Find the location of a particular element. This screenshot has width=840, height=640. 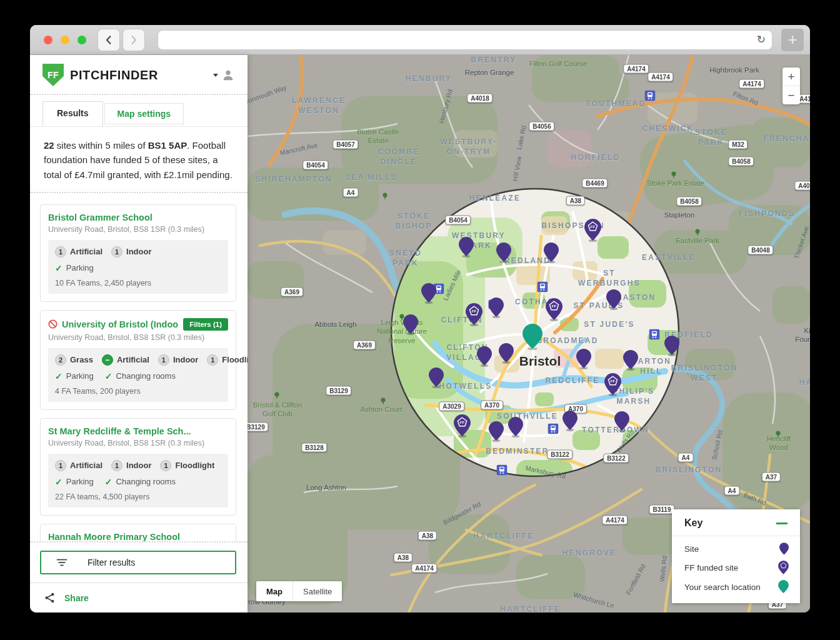

map-type-satellite-button: Satellite is located at coordinates (318, 591).